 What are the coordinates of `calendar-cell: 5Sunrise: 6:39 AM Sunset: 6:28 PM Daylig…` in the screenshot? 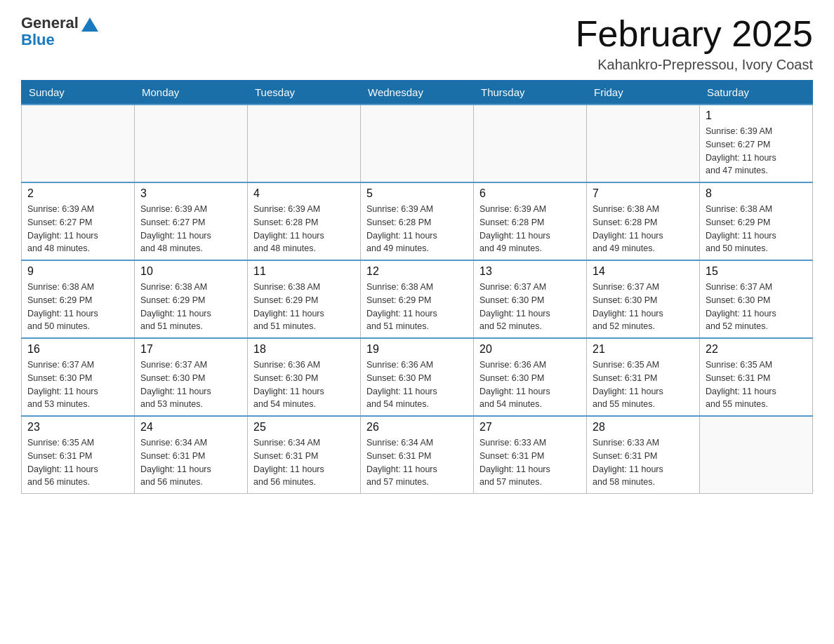 It's located at (417, 222).